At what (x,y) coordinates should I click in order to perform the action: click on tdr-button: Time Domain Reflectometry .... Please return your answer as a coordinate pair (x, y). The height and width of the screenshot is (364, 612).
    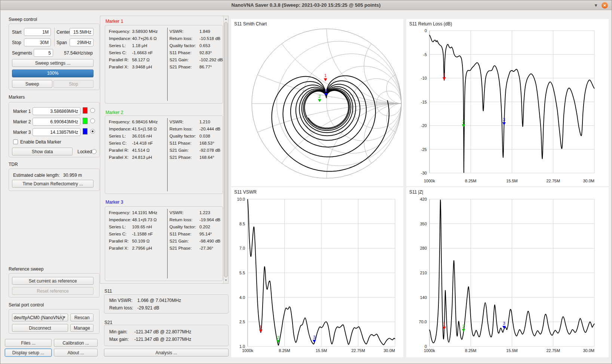
    Looking at the image, I should click on (53, 184).